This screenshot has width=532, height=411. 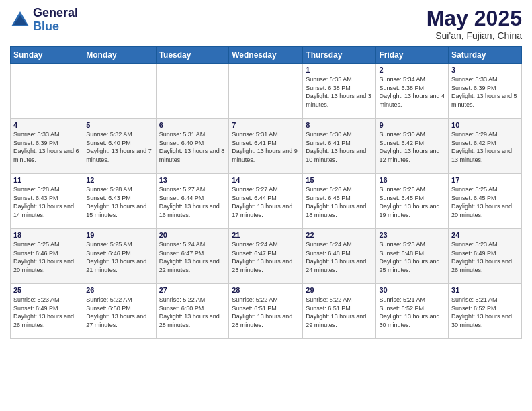 I want to click on day-number: 30, so click(x=412, y=290).